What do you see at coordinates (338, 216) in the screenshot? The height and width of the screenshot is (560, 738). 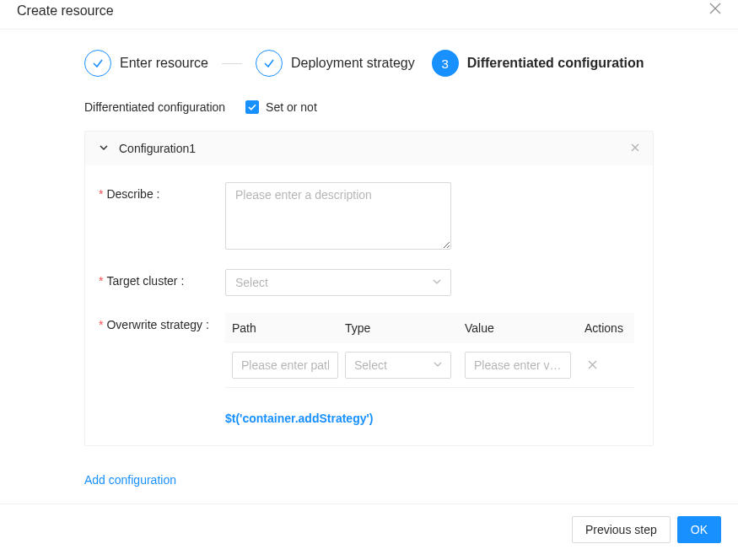 I see `describe-textarea` at bounding box center [338, 216].